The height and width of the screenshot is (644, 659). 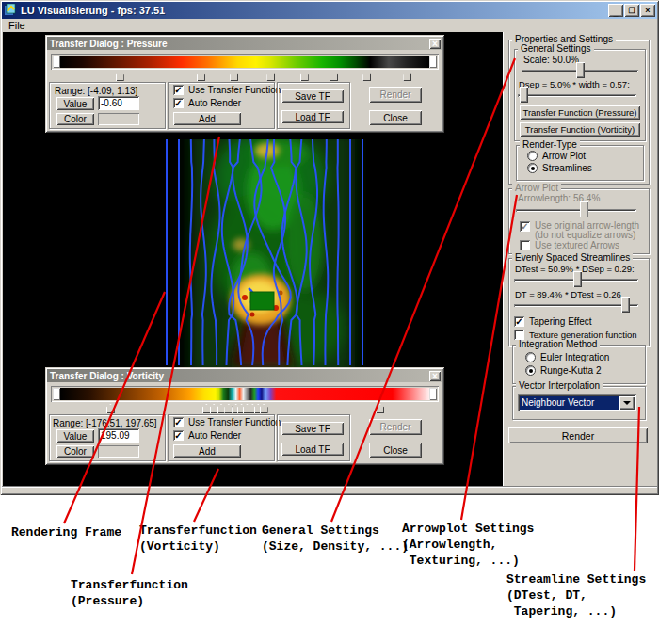 I want to click on vorticity-color-swatch, so click(x=119, y=452).